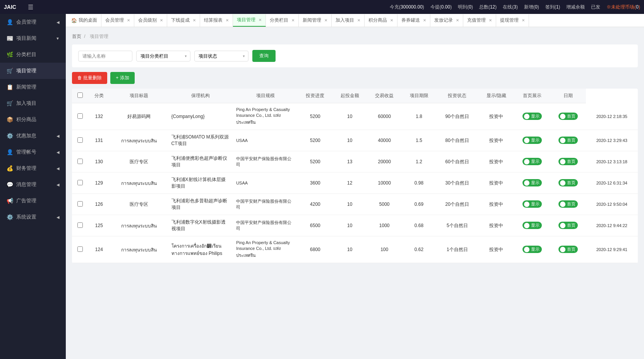 This screenshot has width=644, height=359. Describe the element at coordinates (33, 71) in the screenshot. I see `sidebar-item-project-mgmt: 🛒 项目管理` at that location.